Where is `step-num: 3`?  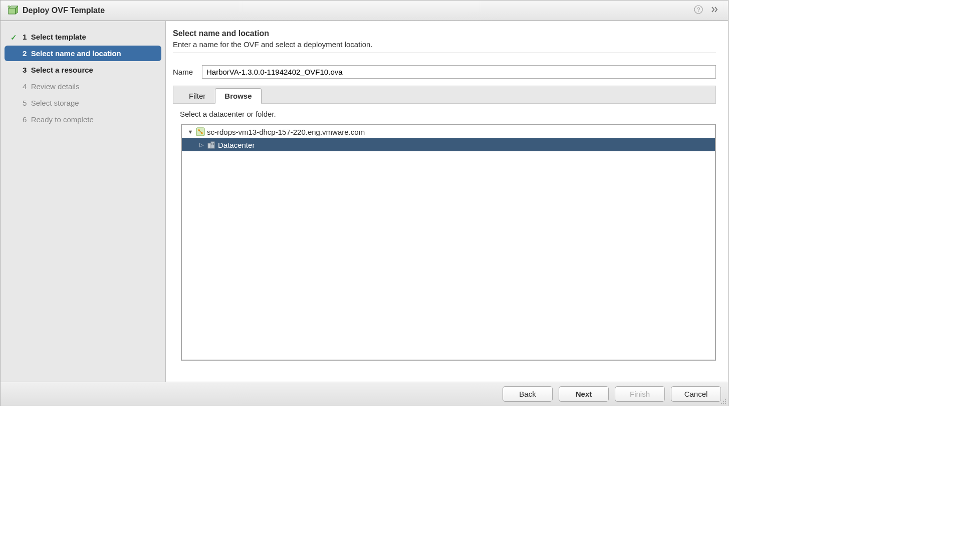
step-num: 3 is located at coordinates (25, 70).